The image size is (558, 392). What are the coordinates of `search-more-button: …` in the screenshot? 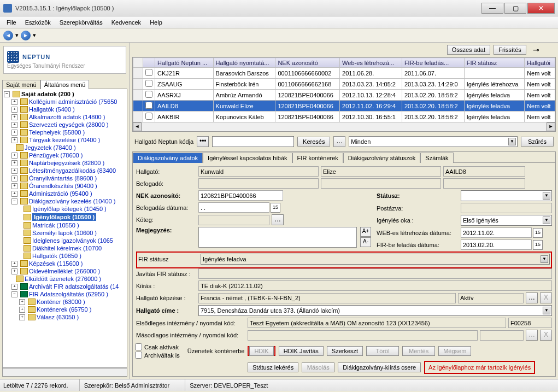 It's located at (339, 142).